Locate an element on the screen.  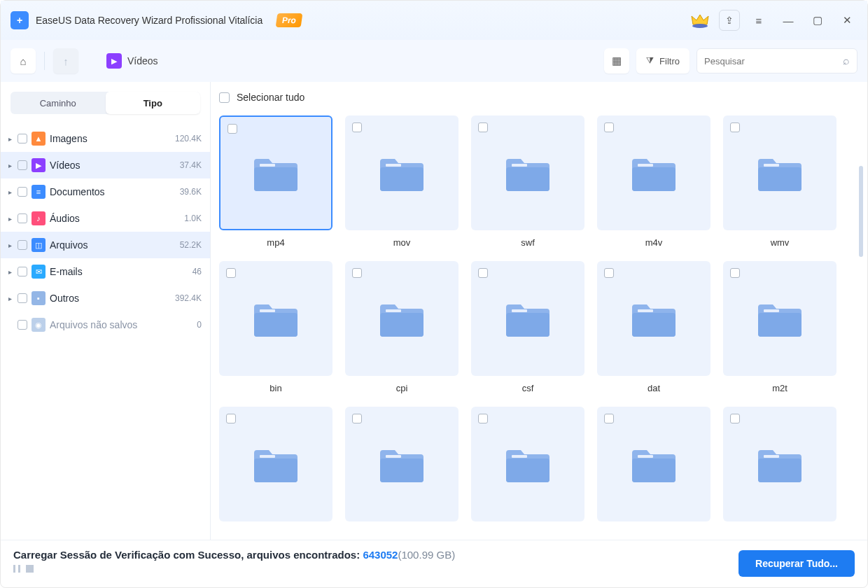
chevron-right-icon: ▸ is located at coordinates (10, 298).